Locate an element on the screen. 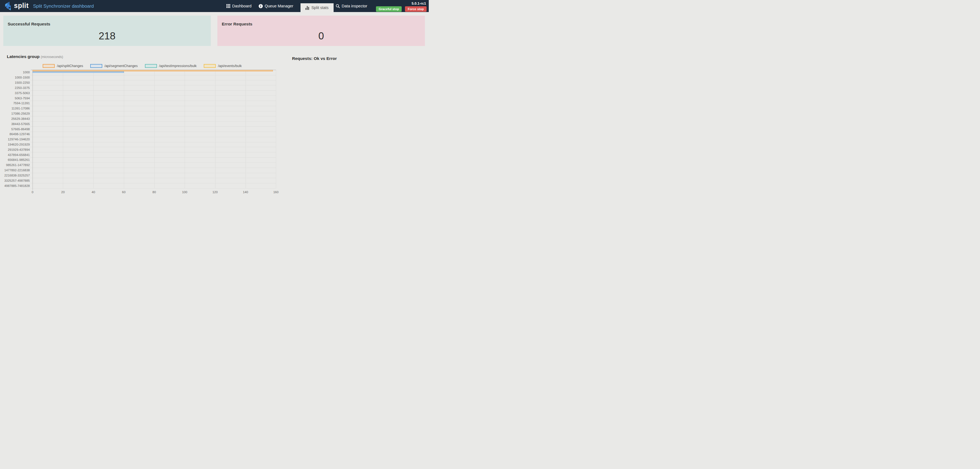 The image size is (980, 469). y-tick-label: 1477892-2216838 is located at coordinates (17, 170).